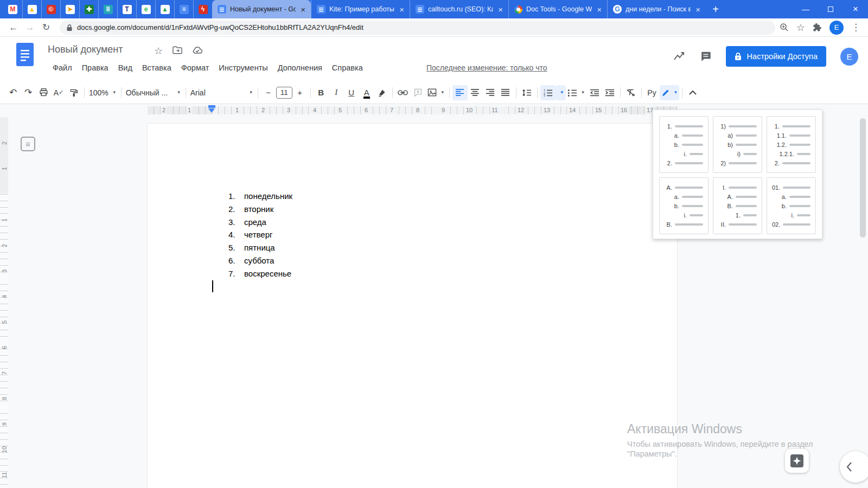 The width and height of the screenshot is (868, 488). I want to click on list-style-roman: I.A.B.1.II., so click(738, 206).